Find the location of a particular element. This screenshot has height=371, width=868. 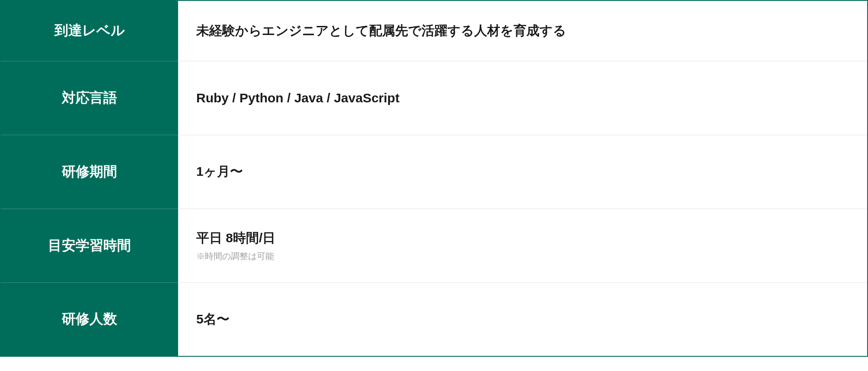

row-note: ※時間の調整は可能 is located at coordinates (532, 257).